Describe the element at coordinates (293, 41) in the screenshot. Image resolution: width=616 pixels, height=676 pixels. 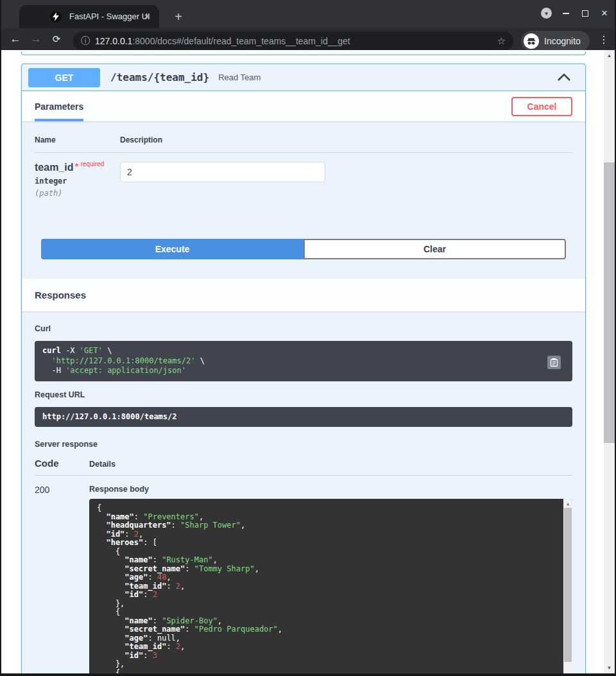
I see `url-bar: ⓘ 127.0.0.1:8000/docs#/default/read_team…` at that location.